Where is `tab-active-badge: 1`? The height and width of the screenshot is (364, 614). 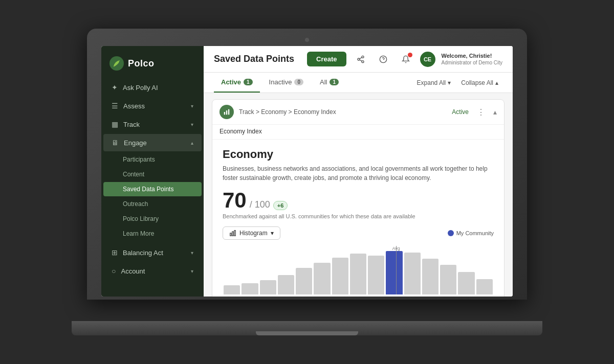 tab-active-badge: 1 is located at coordinates (248, 82).